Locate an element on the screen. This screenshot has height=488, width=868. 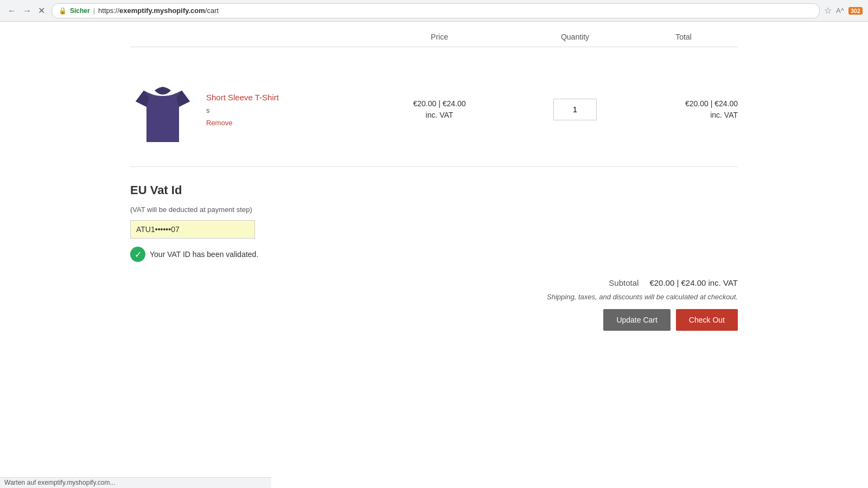
checkout-button: Check Out is located at coordinates (707, 320).